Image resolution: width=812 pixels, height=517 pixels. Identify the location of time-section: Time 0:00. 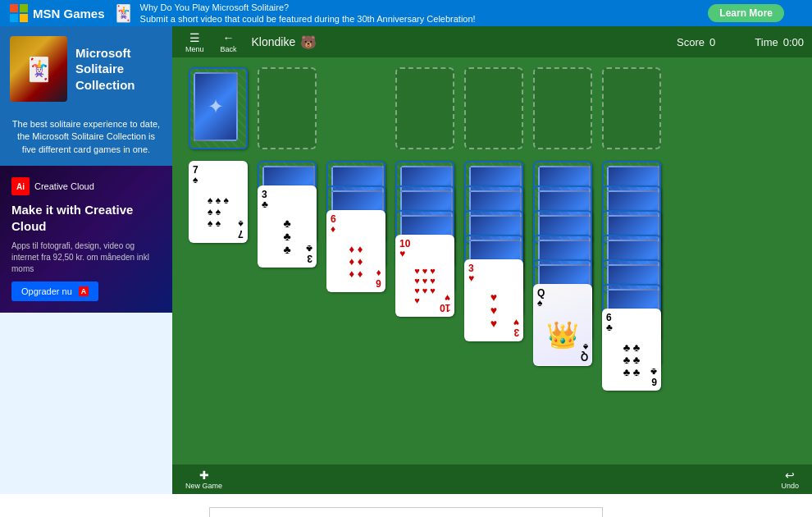
(779, 43).